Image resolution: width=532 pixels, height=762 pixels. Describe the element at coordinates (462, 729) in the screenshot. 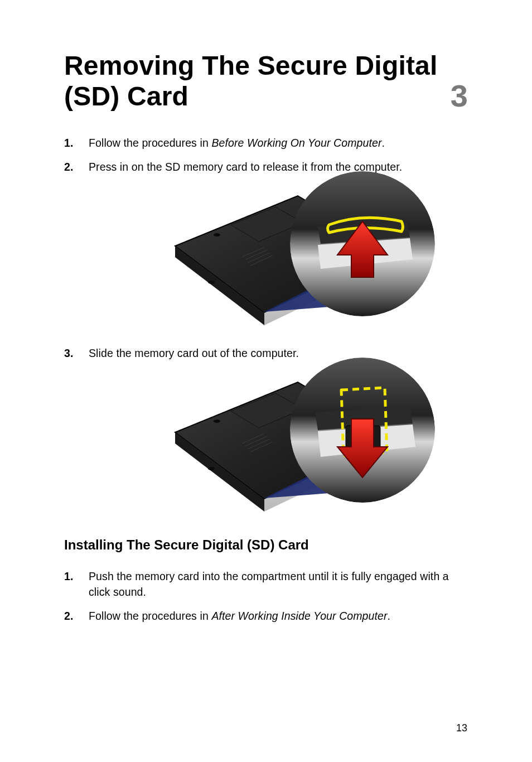

I see `page-number: 13` at that location.